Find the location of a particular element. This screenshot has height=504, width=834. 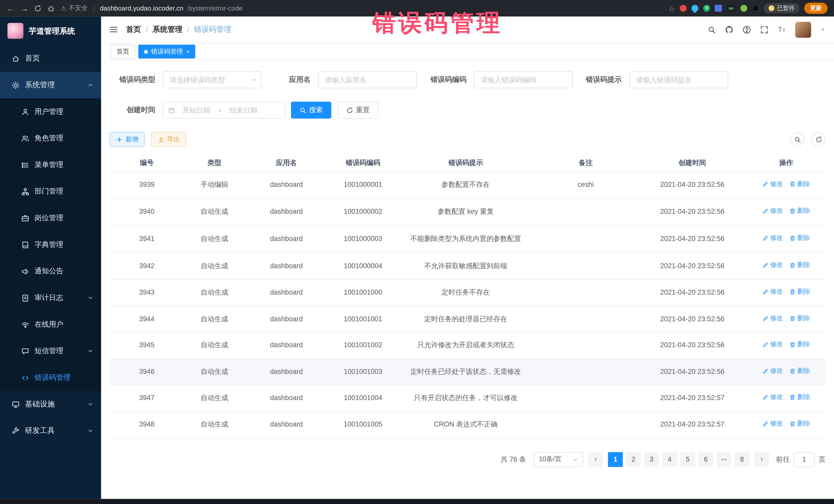

page-button-5: 5 is located at coordinates (688, 459).